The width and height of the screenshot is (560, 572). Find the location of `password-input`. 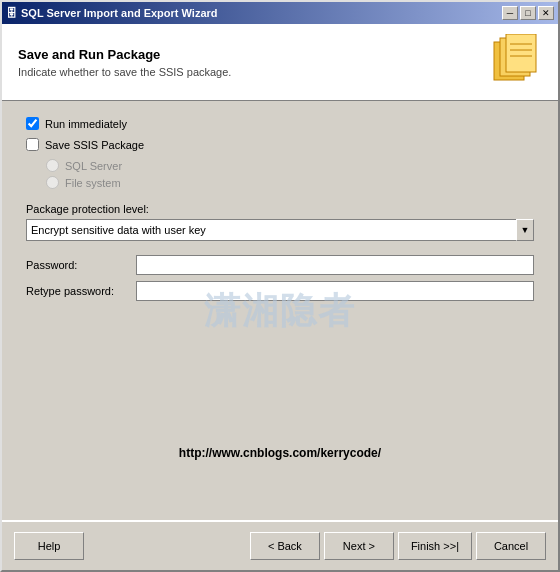

password-input is located at coordinates (335, 265).